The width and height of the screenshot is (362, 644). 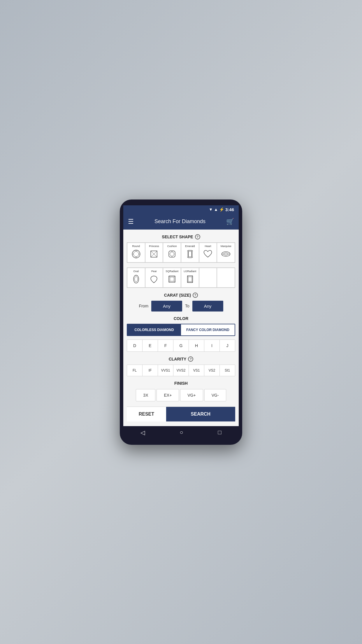 What do you see at coordinates (181, 370) in the screenshot?
I see `clarity-opt-vvs2: VVS2` at bounding box center [181, 370].